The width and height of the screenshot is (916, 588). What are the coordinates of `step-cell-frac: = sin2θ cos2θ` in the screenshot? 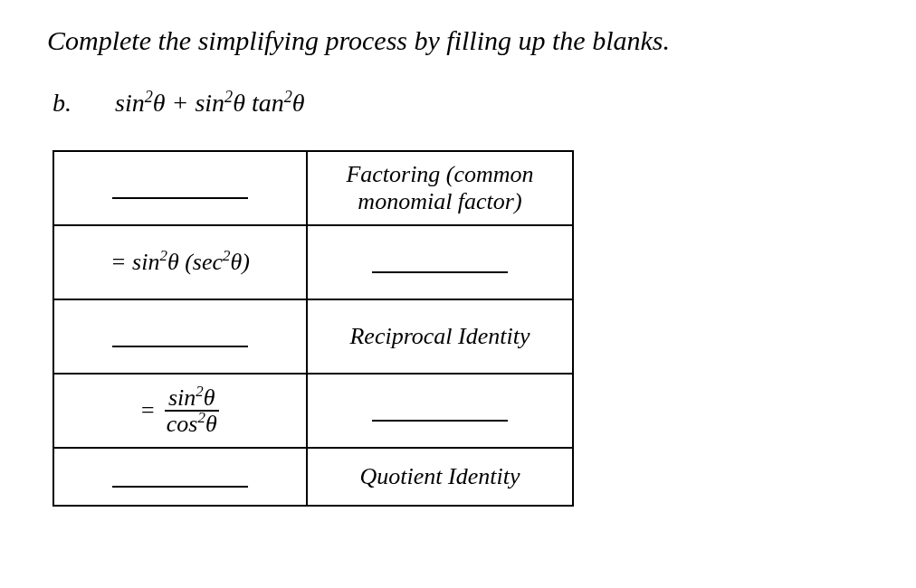 It's located at (180, 411).